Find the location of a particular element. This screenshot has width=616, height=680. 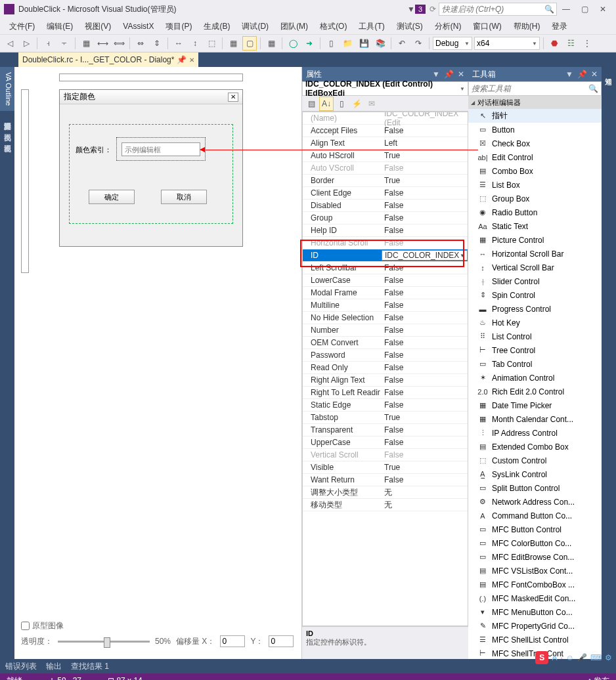

bottom-tab: 查找结果 1 is located at coordinates (90, 667).